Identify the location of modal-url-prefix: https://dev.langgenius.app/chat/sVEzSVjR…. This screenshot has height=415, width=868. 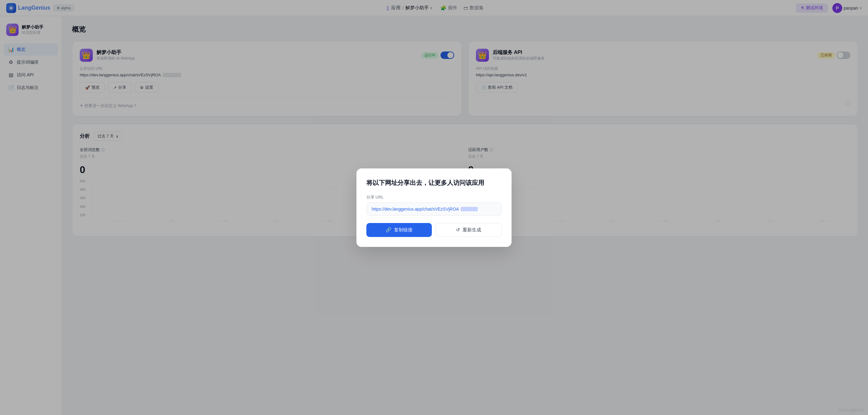
(415, 209).